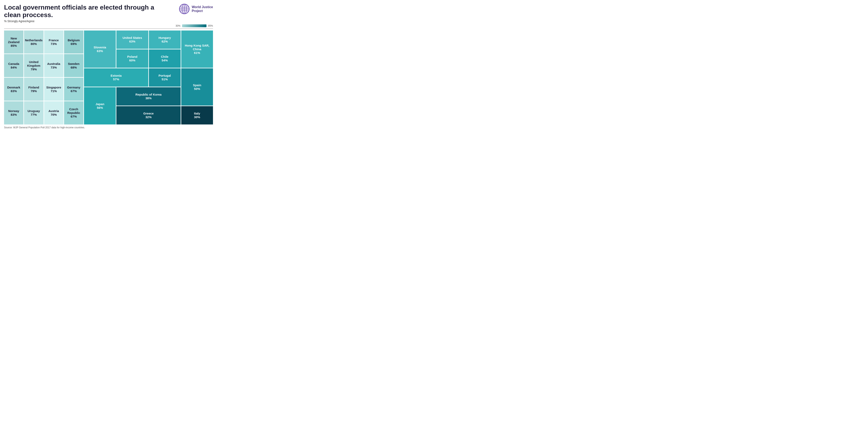 The width and height of the screenshot is (868, 434). I want to click on cell-uk: United Kingdom 79%, so click(34, 66).